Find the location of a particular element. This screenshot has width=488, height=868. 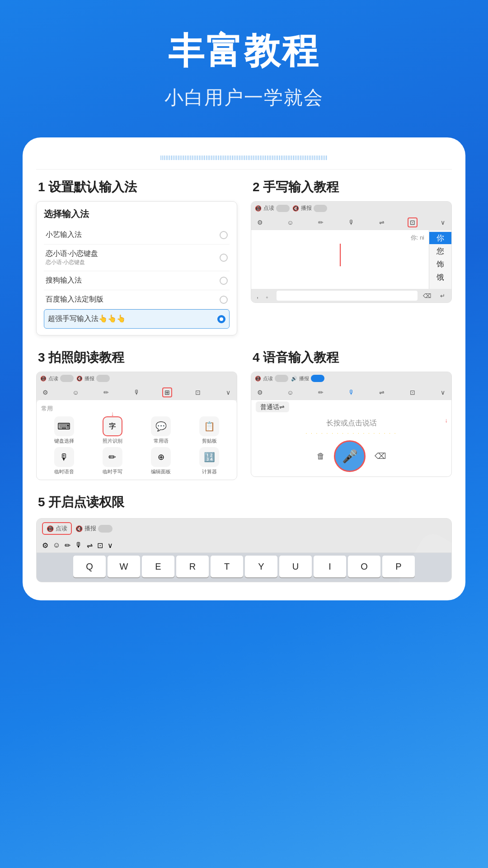

photo-toolbar-top: 📵 点读 🔇 播报 is located at coordinates (136, 378).